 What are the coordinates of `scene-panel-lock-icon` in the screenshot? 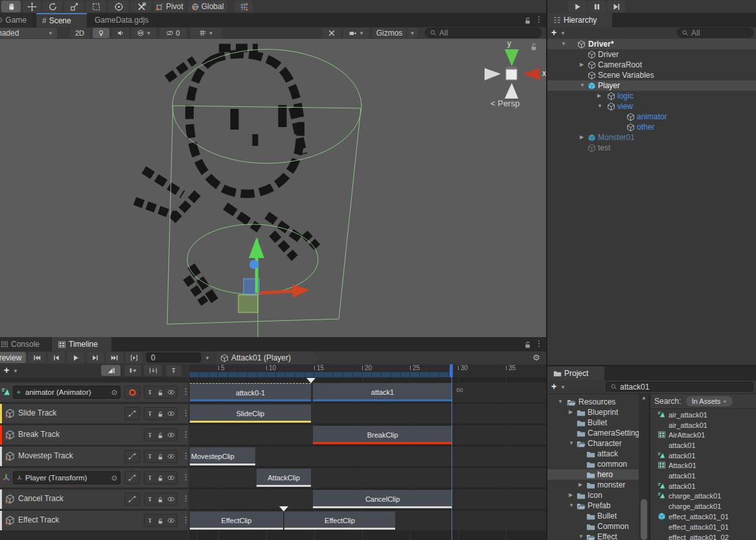 It's located at (527, 21).